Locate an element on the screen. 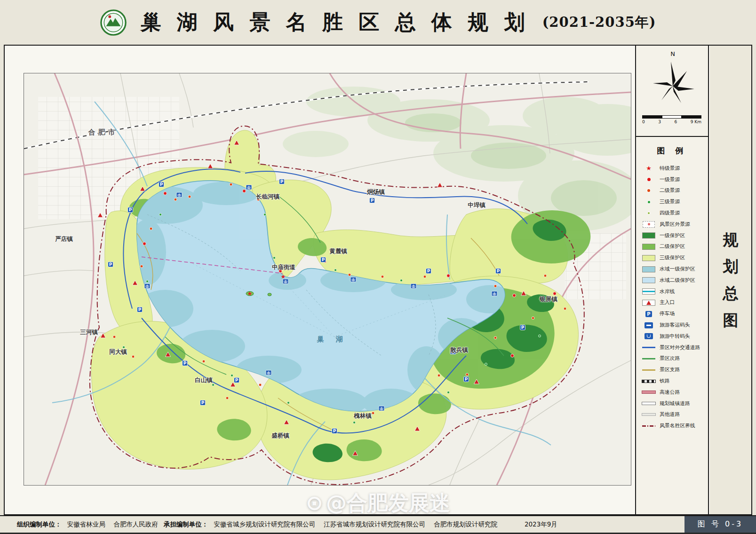  legend-label: 规划城镇道路 is located at coordinates (675, 404).